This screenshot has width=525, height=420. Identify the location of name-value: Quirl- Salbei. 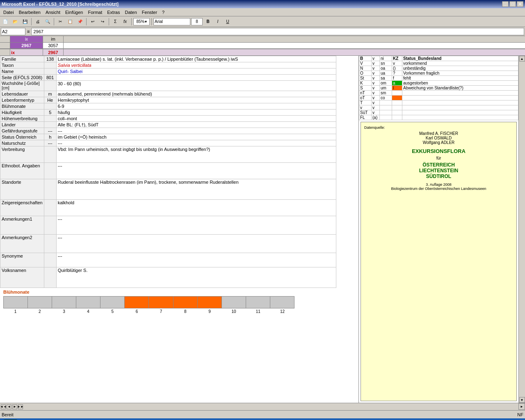
(196, 71).